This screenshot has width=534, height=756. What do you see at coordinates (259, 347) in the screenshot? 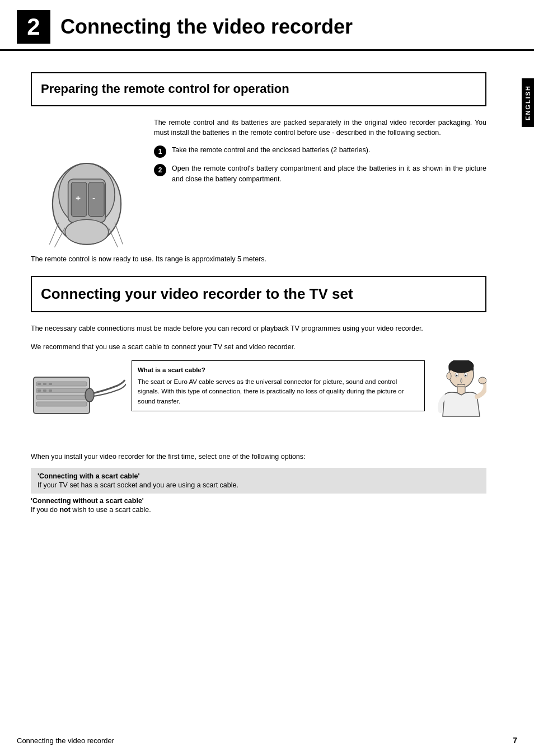
I see `section2-intro2: We recommend that you use a scart cable …` at bounding box center [259, 347].